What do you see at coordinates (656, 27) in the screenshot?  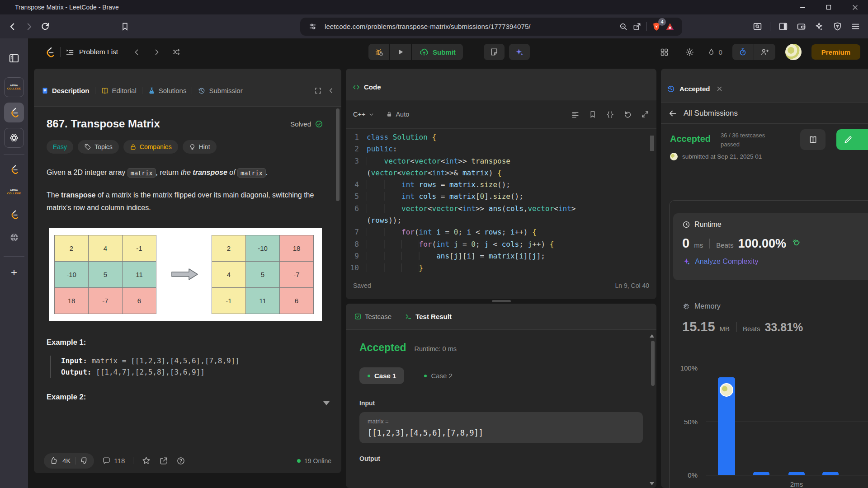 I see `brave-shield-icon: 4` at bounding box center [656, 27].